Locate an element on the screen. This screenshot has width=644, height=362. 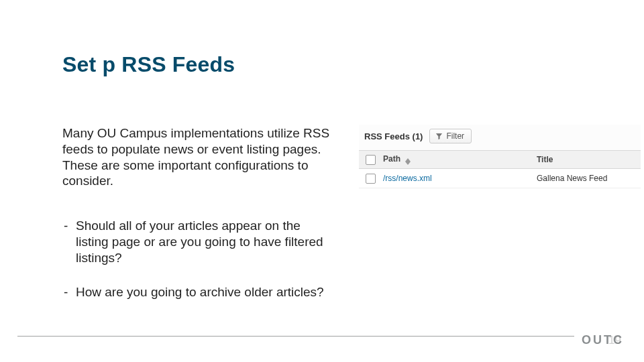
bullet-text: Should all of your articles appear on th… is located at coordinates (201, 241).